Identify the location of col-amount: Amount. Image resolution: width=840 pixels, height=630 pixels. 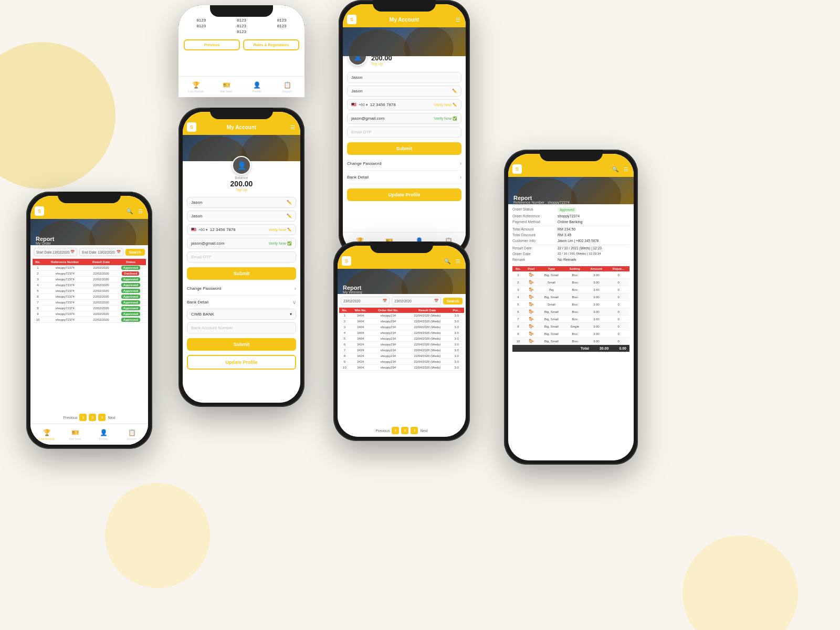
(596, 269).